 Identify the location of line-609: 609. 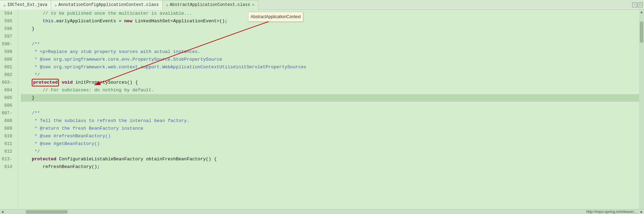
(8, 129).